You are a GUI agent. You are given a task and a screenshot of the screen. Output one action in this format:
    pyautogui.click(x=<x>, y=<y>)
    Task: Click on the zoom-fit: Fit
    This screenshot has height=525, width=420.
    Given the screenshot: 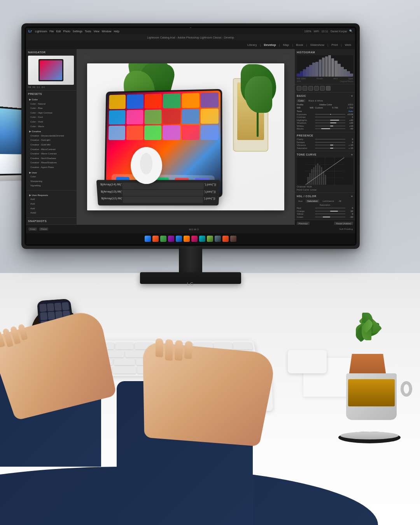 What is the action you would take?
    pyautogui.click(x=34, y=87)
    